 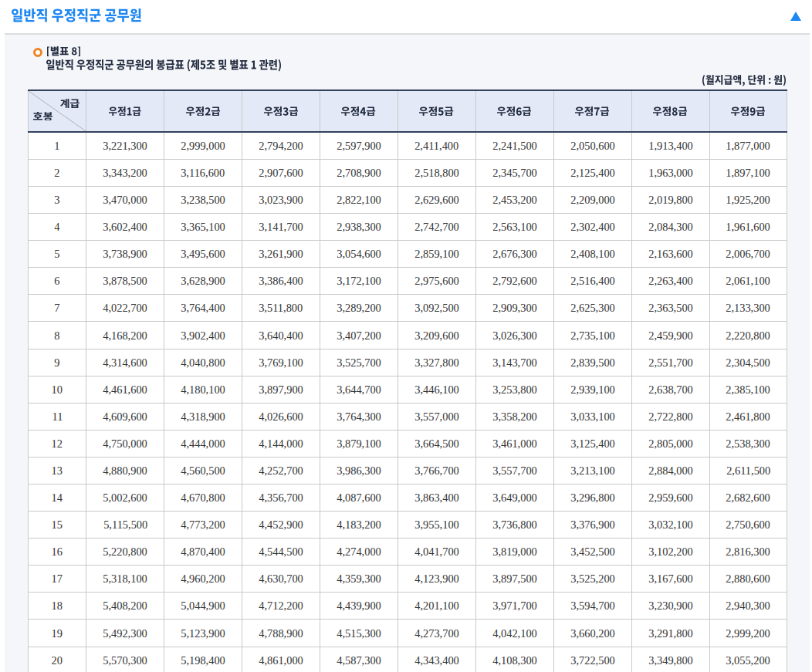 What do you see at coordinates (670, 145) in the screenshot?
I see `salary-cell: 1,913,400` at bounding box center [670, 145].